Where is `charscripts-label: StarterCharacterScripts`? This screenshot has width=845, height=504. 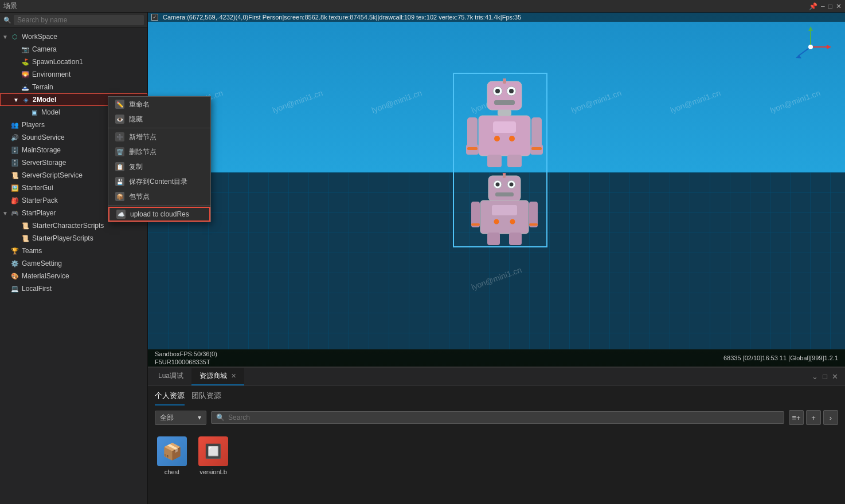 charscripts-label: StarterCharacterScripts is located at coordinates (68, 226).